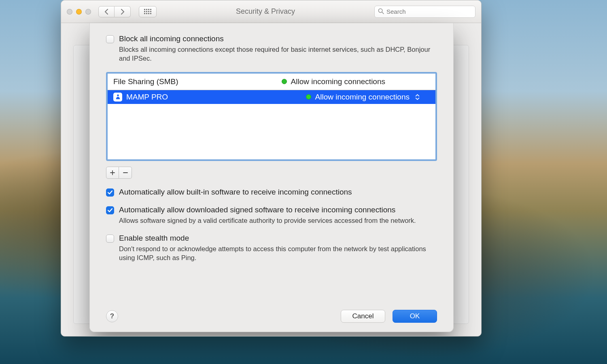 Image resolution: width=607 pixels, height=364 pixels. I want to click on auto-builtin-checkbox, so click(110, 193).